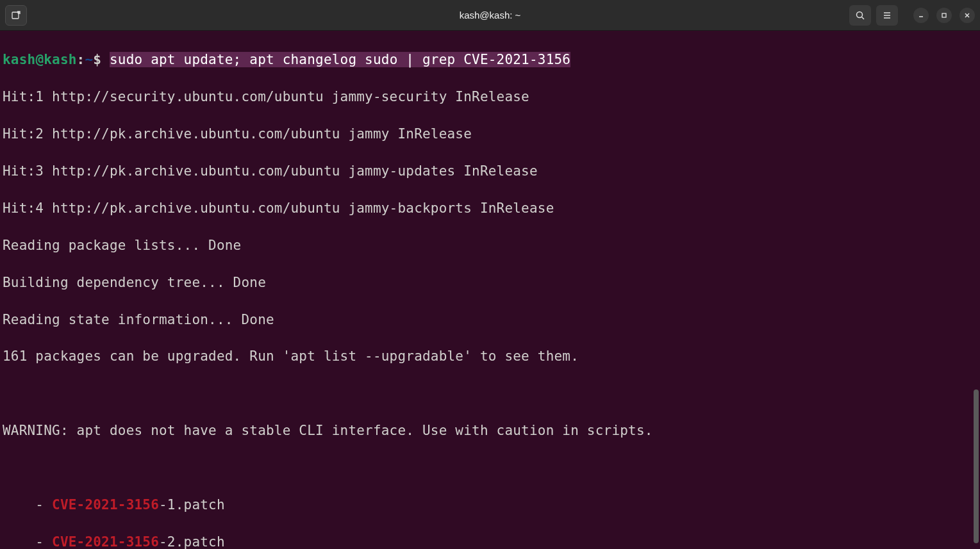 This screenshot has width=980, height=549. Describe the element at coordinates (976, 466) in the screenshot. I see `scrollbar-thumb` at that location.